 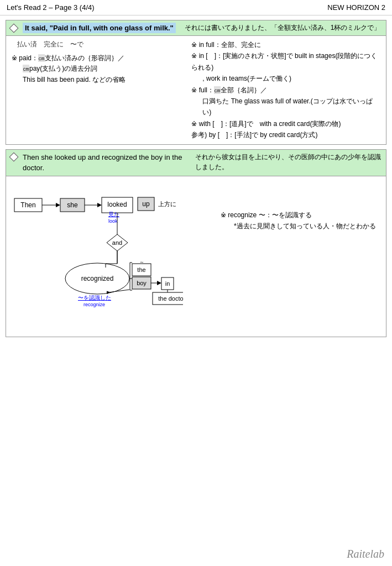 What do you see at coordinates (142, 283) in the screenshot?
I see `svg-text: boy` at bounding box center [142, 283].